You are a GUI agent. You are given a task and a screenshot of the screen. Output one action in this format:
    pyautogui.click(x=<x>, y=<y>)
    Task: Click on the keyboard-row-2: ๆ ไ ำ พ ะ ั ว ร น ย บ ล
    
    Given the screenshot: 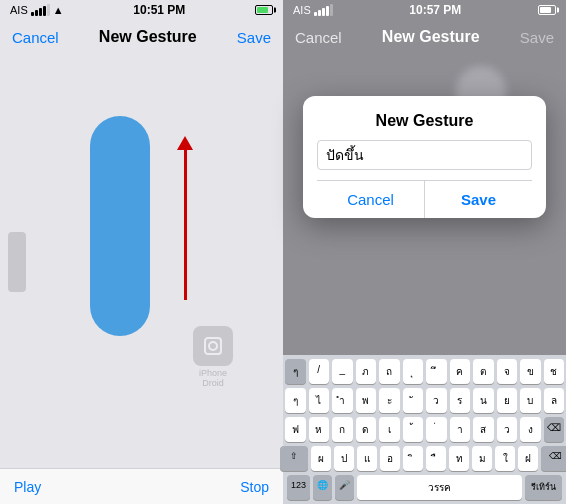 What is the action you would take?
    pyautogui.click(x=424, y=400)
    